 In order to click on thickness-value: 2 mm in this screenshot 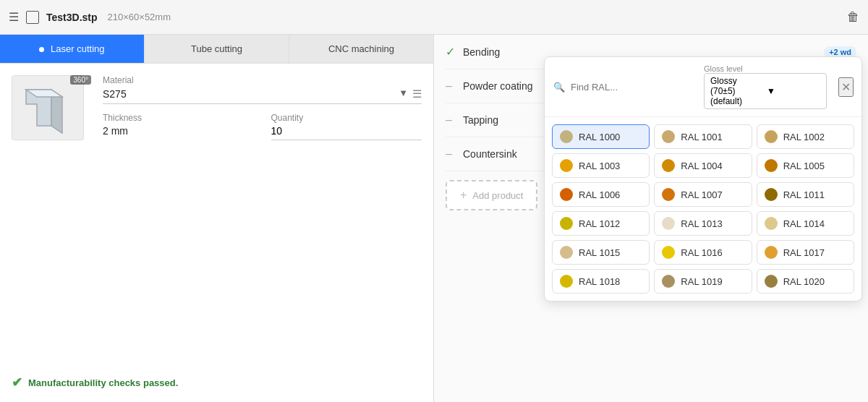, I will do `click(178, 131)`.